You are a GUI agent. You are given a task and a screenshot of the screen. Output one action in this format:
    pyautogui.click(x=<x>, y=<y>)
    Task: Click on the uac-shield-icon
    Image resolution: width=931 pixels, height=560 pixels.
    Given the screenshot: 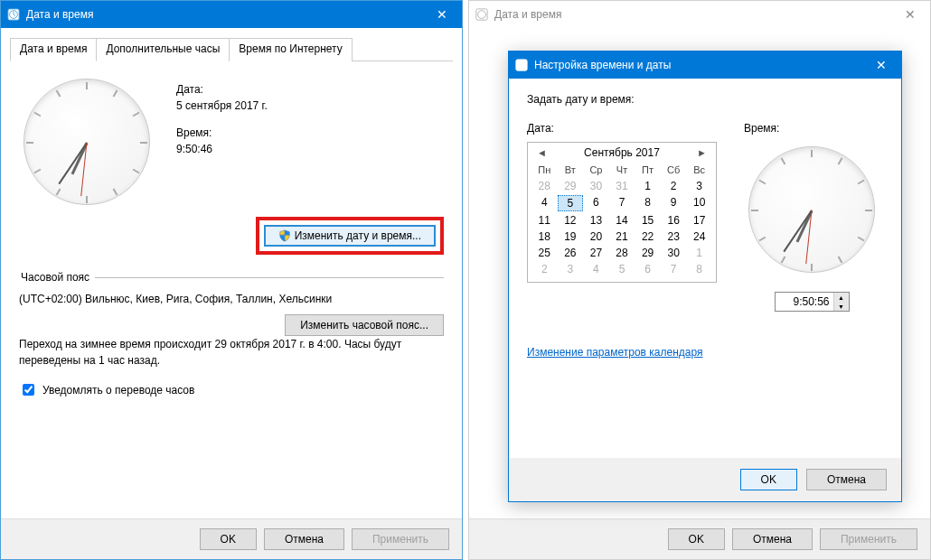 What is the action you would take?
    pyautogui.click(x=285, y=236)
    